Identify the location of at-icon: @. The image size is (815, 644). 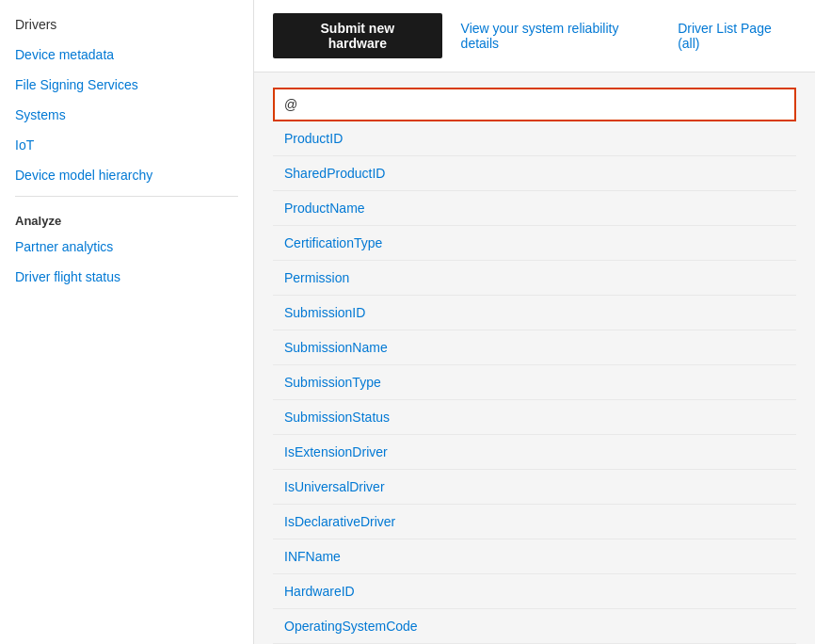
(291, 105).